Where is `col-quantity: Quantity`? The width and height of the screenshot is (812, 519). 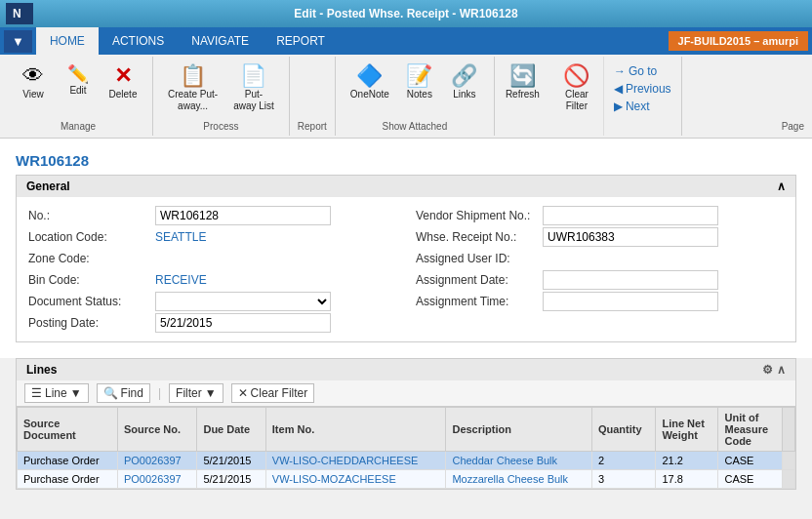
col-quantity: Quantity is located at coordinates (623, 429).